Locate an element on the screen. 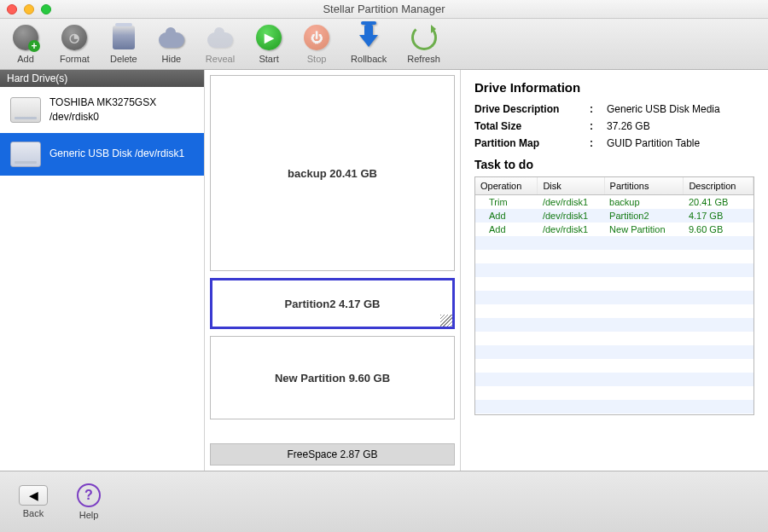 The image size is (768, 532). info-row: Total Size:37.26 GB is located at coordinates (614, 126).